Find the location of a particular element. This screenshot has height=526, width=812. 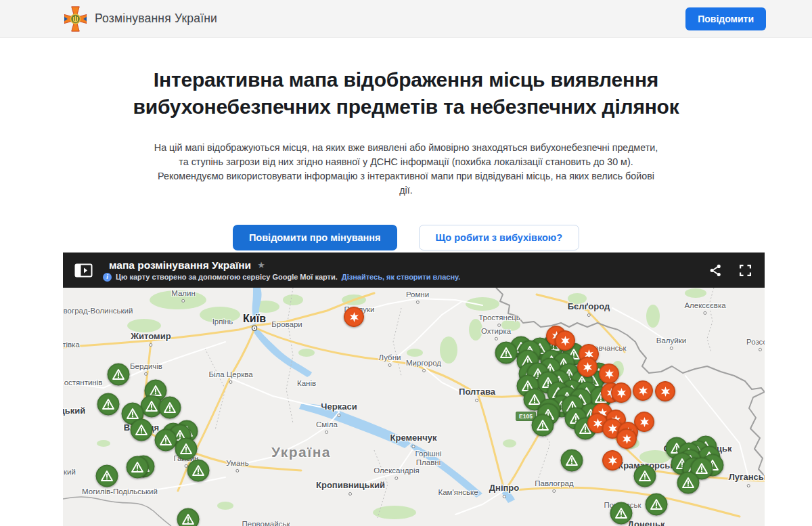

map-city-label: Лубни is located at coordinates (390, 360).